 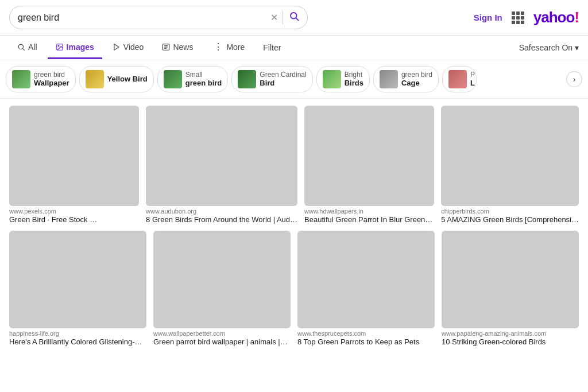 I want to click on yahoo-exclaim: !, so click(x=577, y=17).